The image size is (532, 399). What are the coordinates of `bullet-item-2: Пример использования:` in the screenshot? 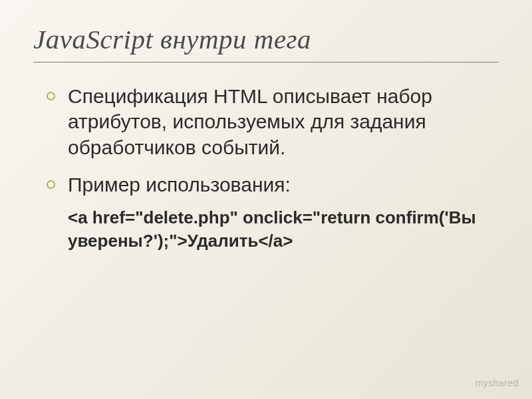 It's located at (273, 185).